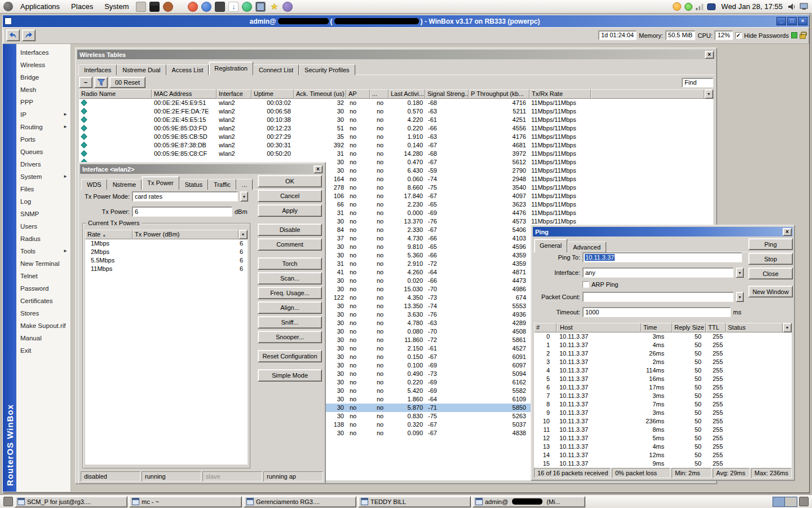  Describe the element at coordinates (43, 214) in the screenshot. I see `sidebar-item: SNMP` at that location.